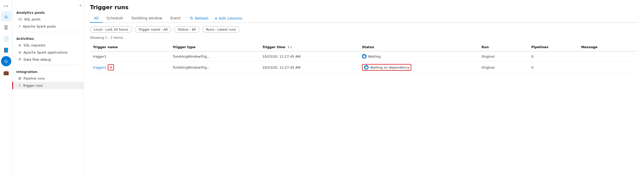  What do you see at coordinates (6, 28) in the screenshot?
I see `database-nav-icon: 🗄` at bounding box center [6, 28].